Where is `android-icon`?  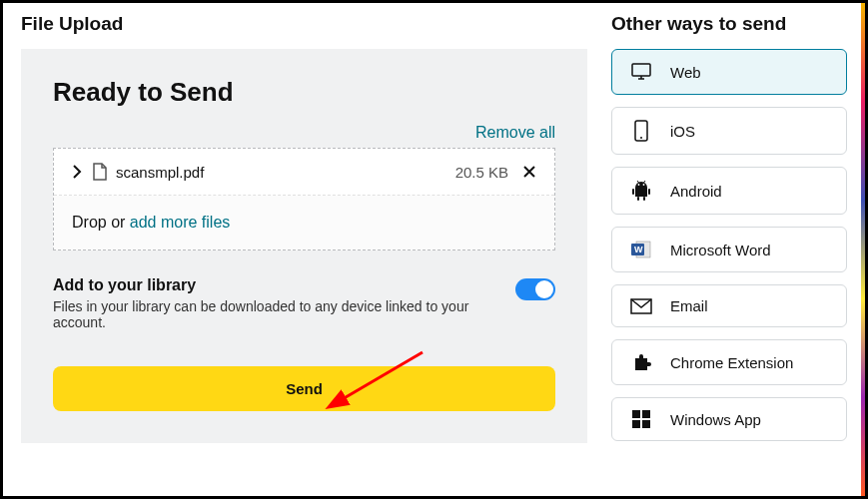
android-icon is located at coordinates (641, 191).